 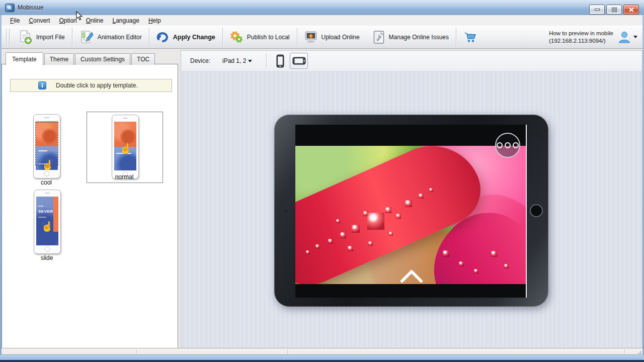 What do you see at coordinates (87, 37) in the screenshot?
I see `animation-editor-icon` at bounding box center [87, 37].